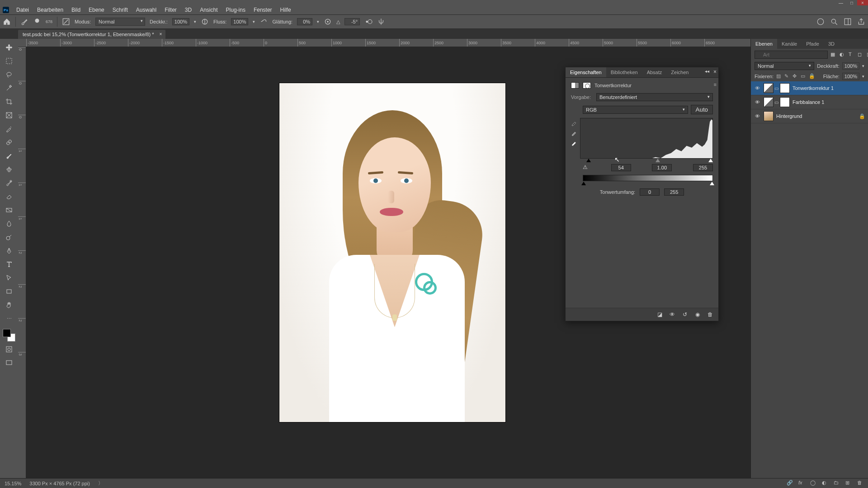 This screenshot has height=488, width=868. I want to click on channel-dropdown: RGB, so click(636, 110).